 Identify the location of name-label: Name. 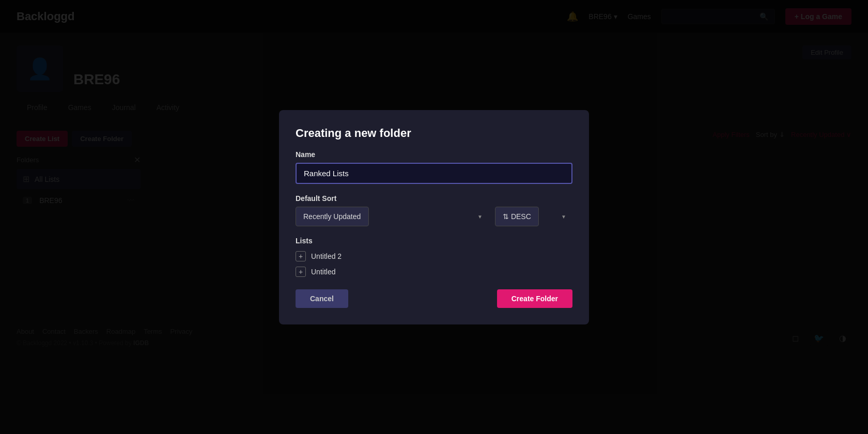
(434, 154).